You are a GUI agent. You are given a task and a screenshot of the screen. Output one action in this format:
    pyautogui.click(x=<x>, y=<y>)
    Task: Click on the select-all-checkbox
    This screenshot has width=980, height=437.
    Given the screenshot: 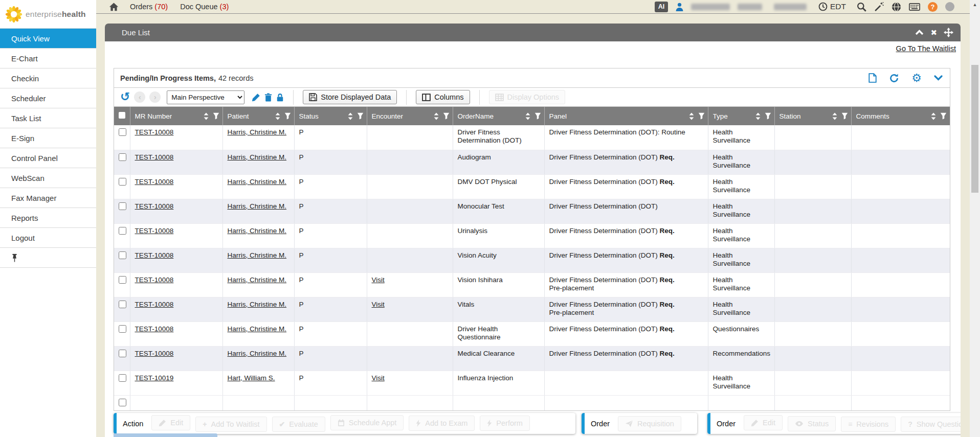 What is the action you would take?
    pyautogui.click(x=122, y=116)
    